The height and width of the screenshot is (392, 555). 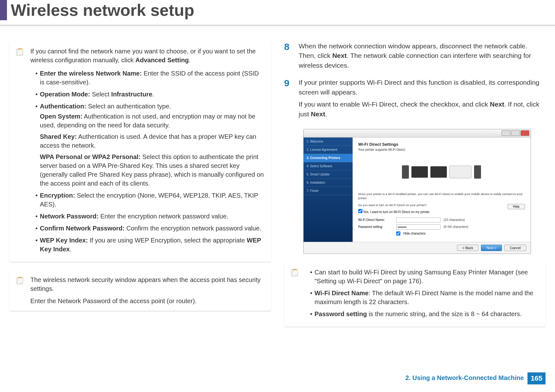 What do you see at coordinates (536, 378) in the screenshot?
I see `footer-page-number: 165` at bounding box center [536, 378].